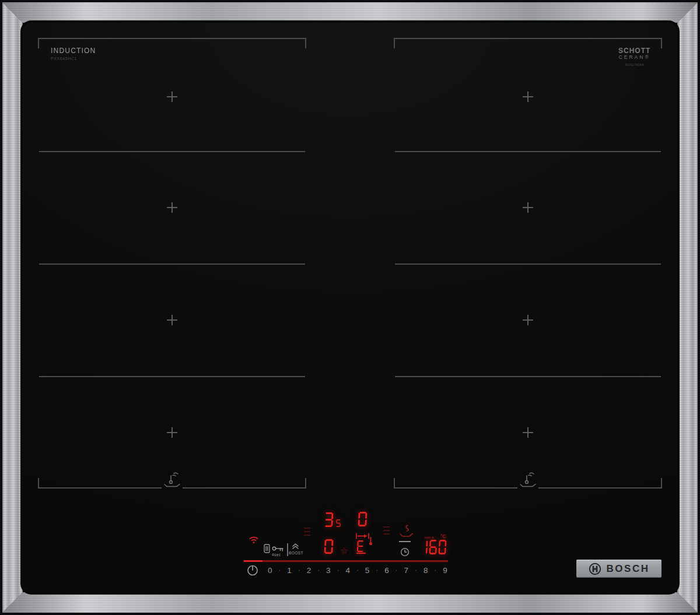 This screenshot has height=615, width=700. I want to click on timer-display-decimal, so click(338, 523).